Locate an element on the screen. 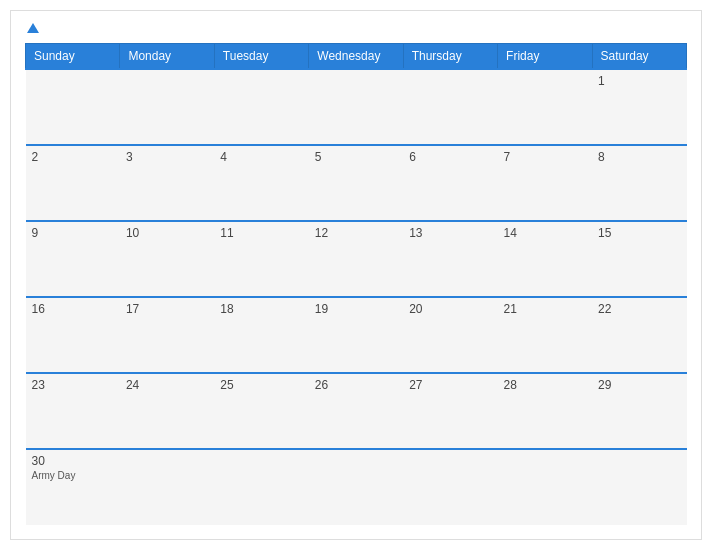  calendar-cell: 21 is located at coordinates (545, 335).